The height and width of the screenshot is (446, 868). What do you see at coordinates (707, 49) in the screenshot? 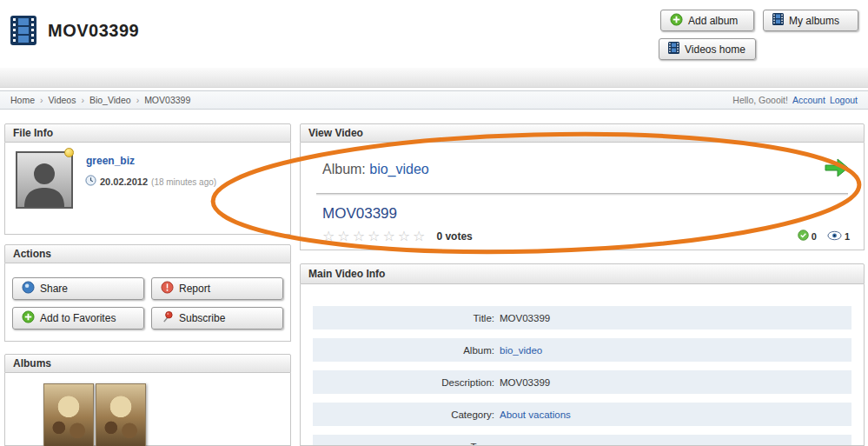
I see `videos-home-button: Videos home` at bounding box center [707, 49].